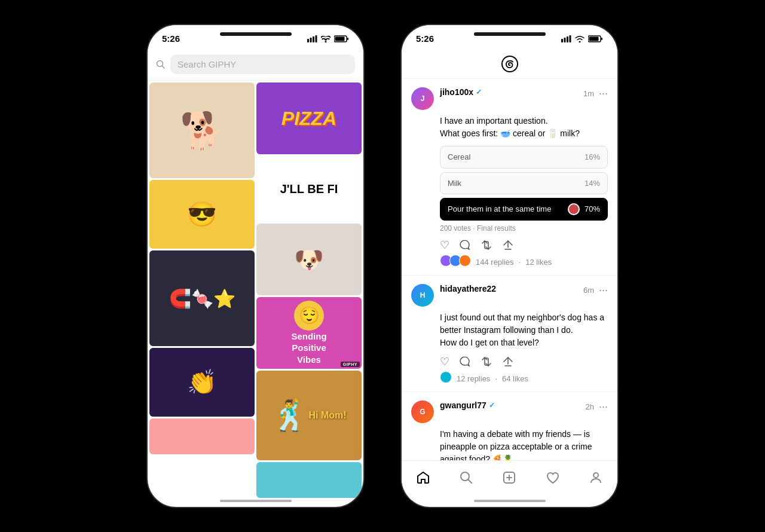  Describe the element at coordinates (309, 480) in the screenshot. I see `gif-bottom2` at that location.